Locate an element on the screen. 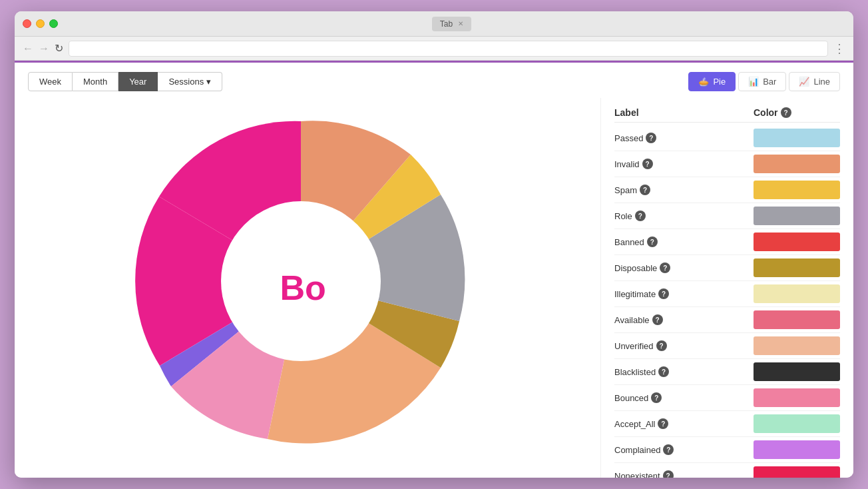 This screenshot has width=868, height=489. color-help-icon: ? is located at coordinates (786, 113).